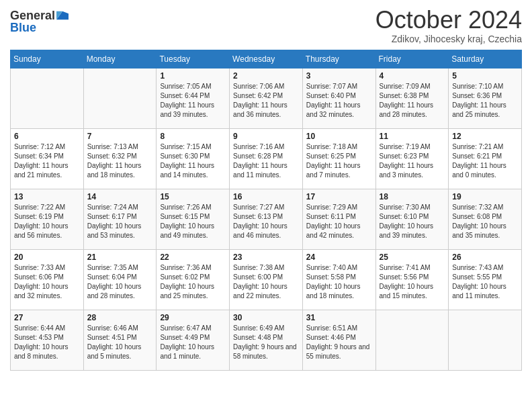 This screenshot has width=532, height=411. What do you see at coordinates (266, 279) in the screenshot?
I see `calendar-week-4: 20Sunrise: 7:33 AMSunset: 6:06 PMDayligh…` at bounding box center [266, 279].